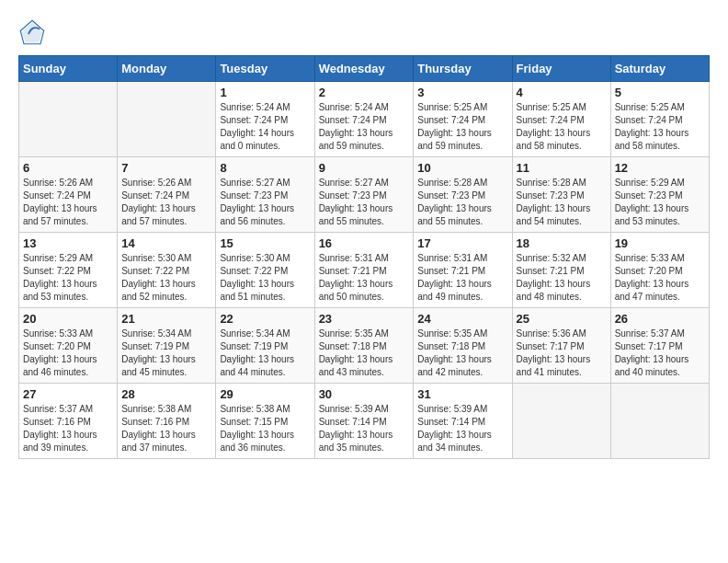  I want to click on weekday-header-sunday: Sunday, so click(68, 69).